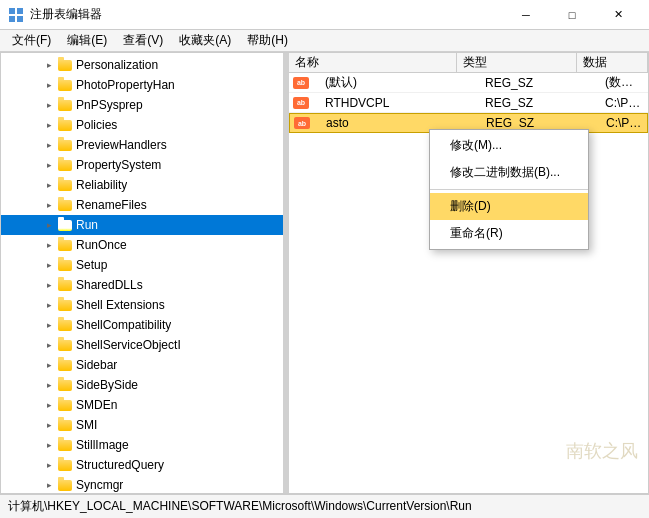 This screenshot has height=518, width=649. Describe the element at coordinates (268, 40) in the screenshot. I see `menu-help: 帮助(H)` at that location.